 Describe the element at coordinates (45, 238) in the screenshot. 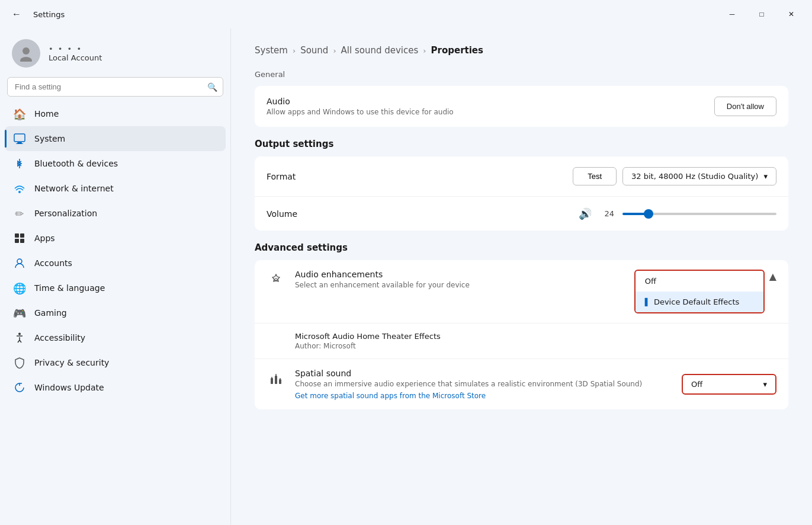

I see `sidebar-item-label-apps: Apps` at that location.